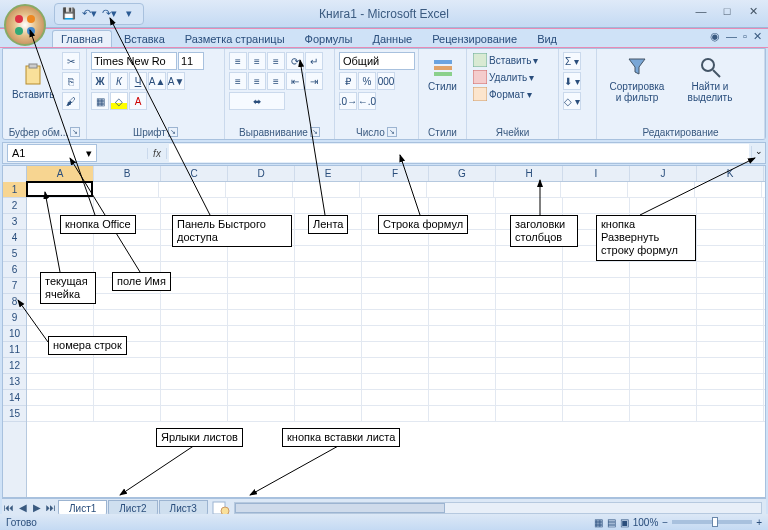 The width and height of the screenshot is (768, 530). Describe the element at coordinates (14, 318) in the screenshot. I see `row-header: 9` at that location.